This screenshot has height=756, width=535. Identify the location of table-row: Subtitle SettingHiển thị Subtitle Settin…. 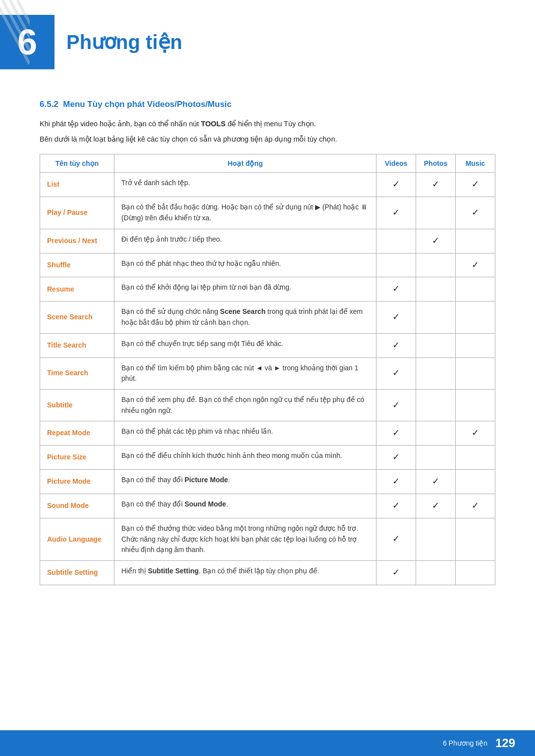
(268, 572).